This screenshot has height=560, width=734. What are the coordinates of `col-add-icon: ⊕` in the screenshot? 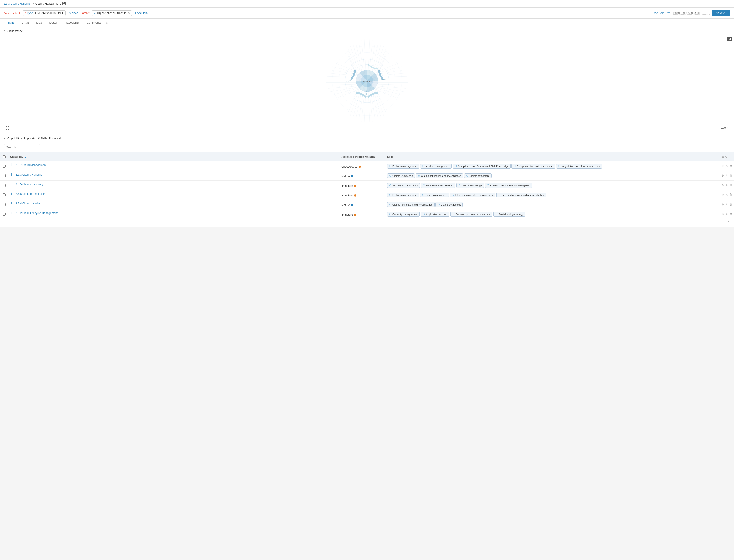 It's located at (723, 157).